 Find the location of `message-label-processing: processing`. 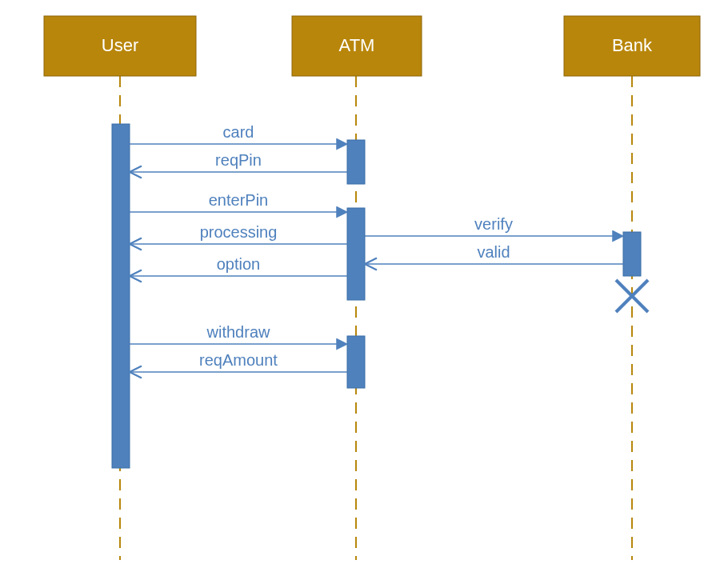

message-label-processing: processing is located at coordinates (238, 232).